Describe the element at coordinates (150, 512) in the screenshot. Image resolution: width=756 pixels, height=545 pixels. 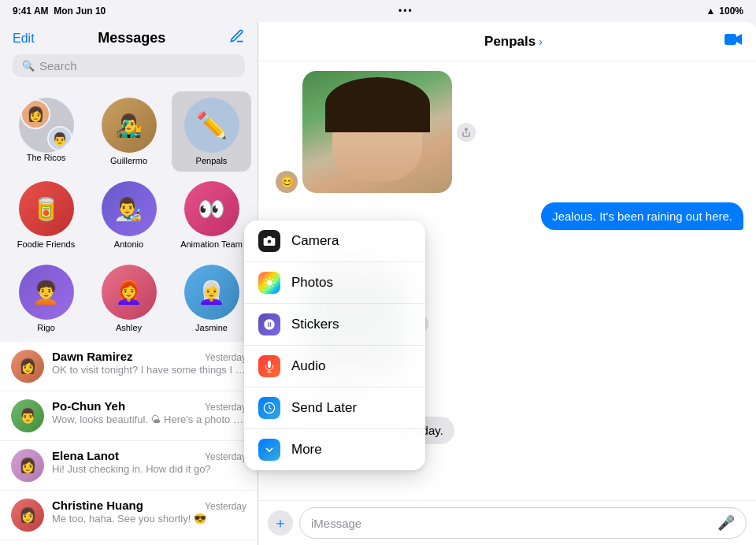
I see `christine-content: Christine Huang Yesterday Me too, haha. …` at that location.